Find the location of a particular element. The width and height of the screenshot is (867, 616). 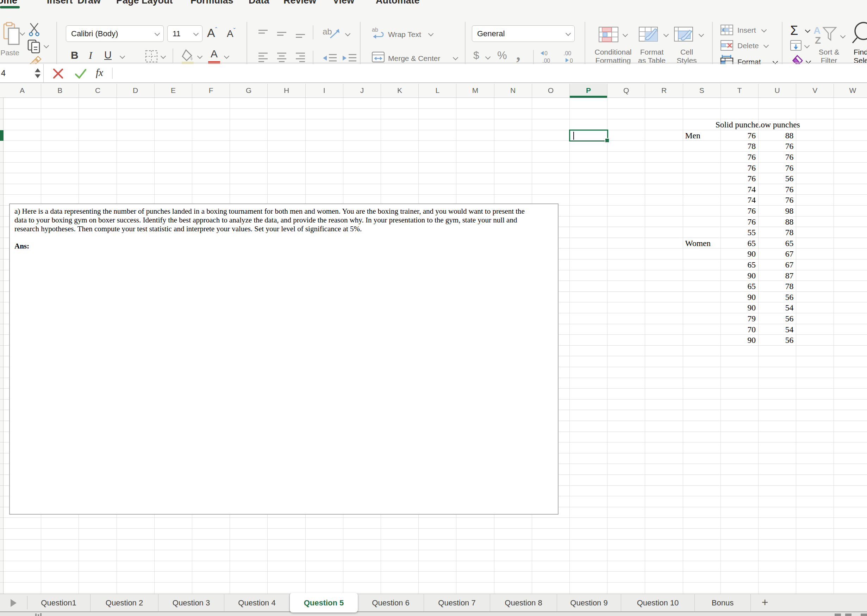

insert-function-icon: fx is located at coordinates (99, 73).